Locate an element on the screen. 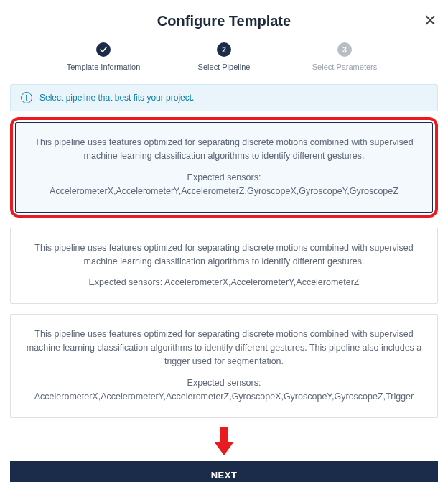 This screenshot has height=482, width=448. close-icon: ✕ is located at coordinates (430, 21).